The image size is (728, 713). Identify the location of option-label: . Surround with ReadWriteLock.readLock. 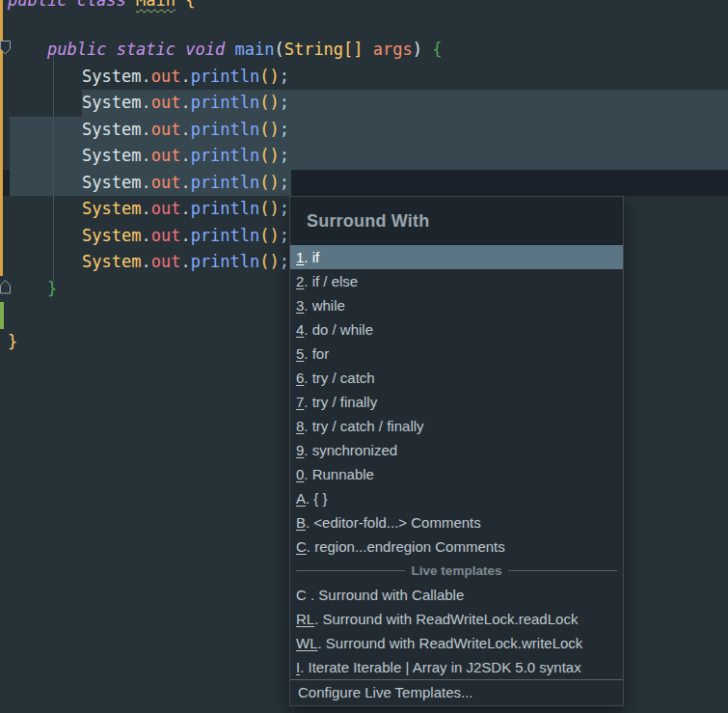
(445, 619).